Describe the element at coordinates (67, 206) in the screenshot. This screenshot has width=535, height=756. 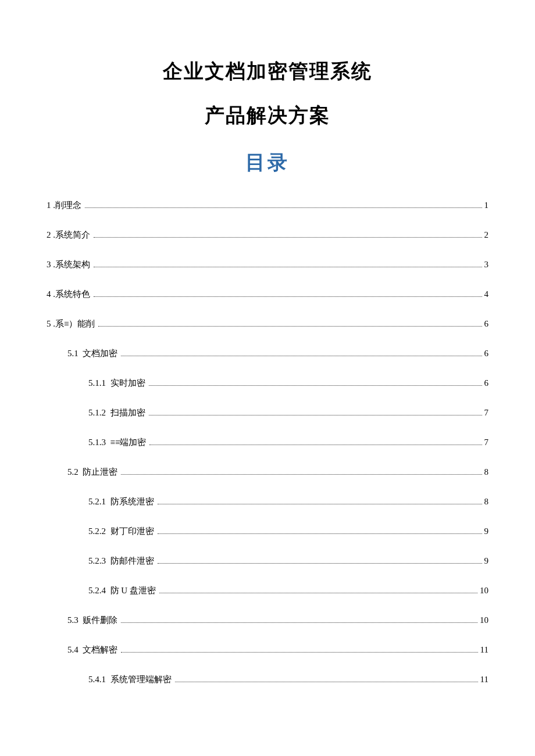
I see `toc-label: .削理念` at that location.